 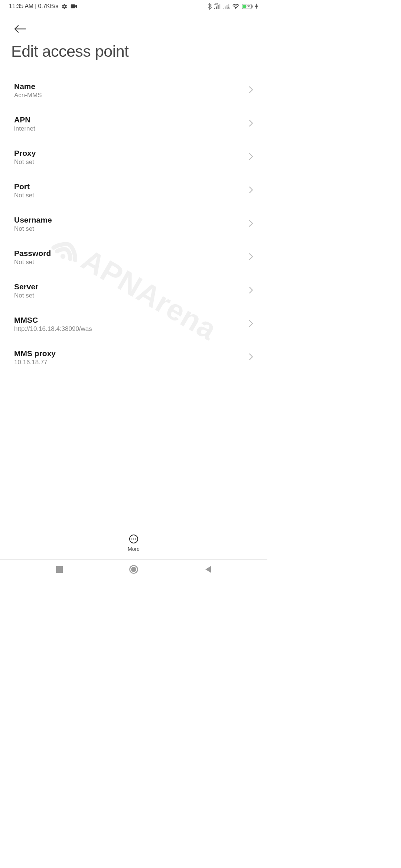 What do you see at coordinates (134, 569) in the screenshot?
I see `circle-icon` at bounding box center [134, 569].